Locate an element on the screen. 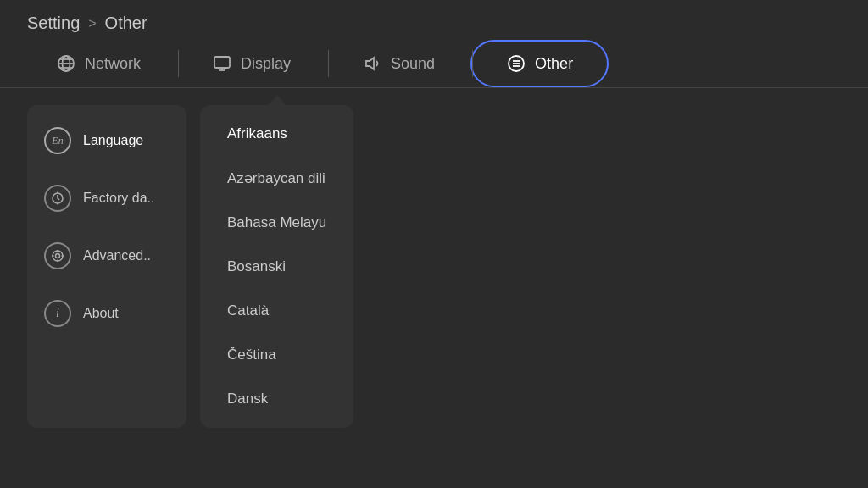 This screenshot has width=868, height=488. language-icon: En is located at coordinates (58, 141).